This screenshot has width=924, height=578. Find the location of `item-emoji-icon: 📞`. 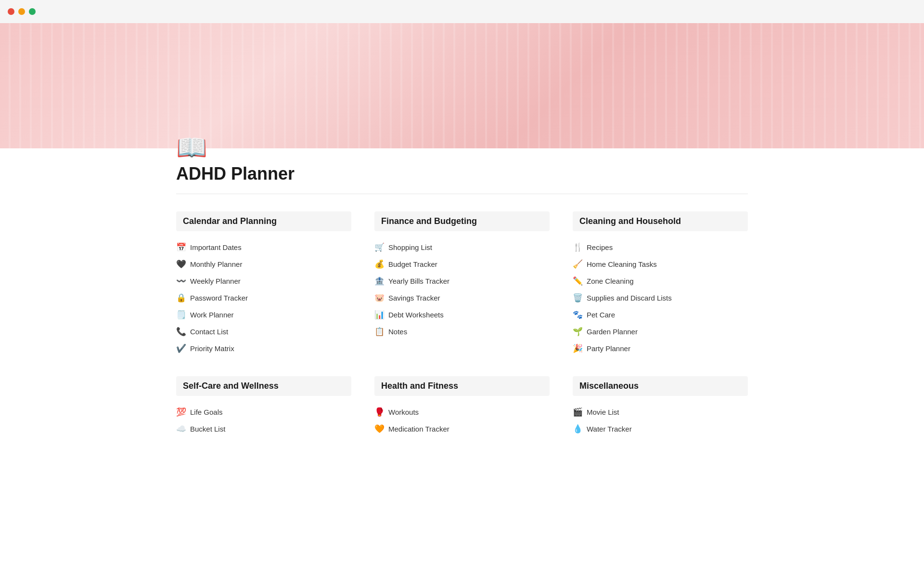

item-emoji-icon: 📞 is located at coordinates (181, 331).